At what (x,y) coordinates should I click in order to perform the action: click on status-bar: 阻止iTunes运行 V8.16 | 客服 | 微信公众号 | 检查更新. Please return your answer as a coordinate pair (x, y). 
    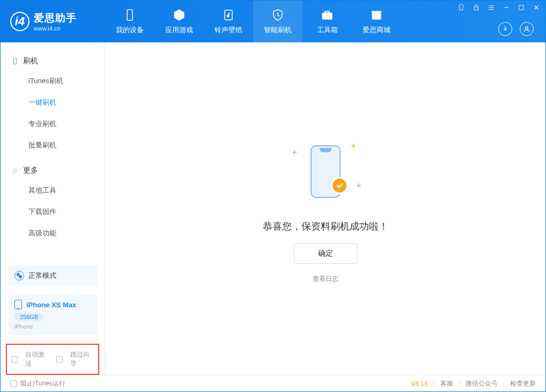
    Looking at the image, I should click on (273, 383).